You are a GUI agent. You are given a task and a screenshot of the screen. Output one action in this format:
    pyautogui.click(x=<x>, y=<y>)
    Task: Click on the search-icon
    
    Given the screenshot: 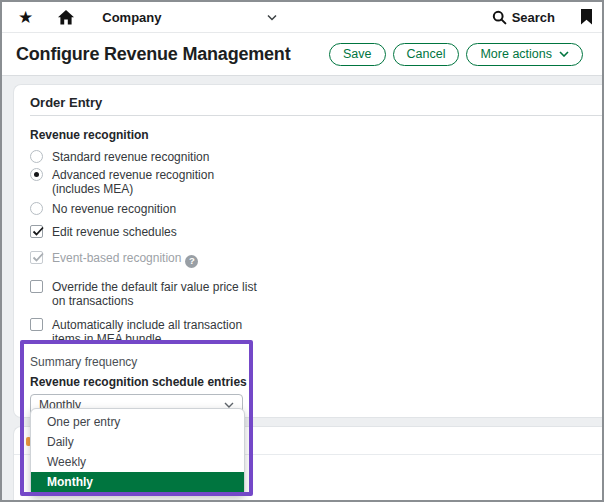 What is the action you would take?
    pyautogui.click(x=500, y=18)
    